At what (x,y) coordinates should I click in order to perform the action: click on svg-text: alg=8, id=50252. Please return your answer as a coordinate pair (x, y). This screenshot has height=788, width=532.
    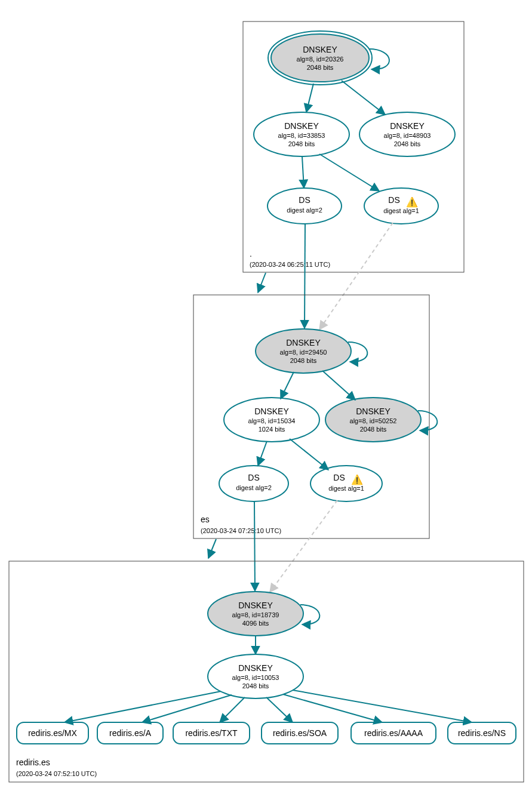
    Looking at the image, I should click on (374, 421).